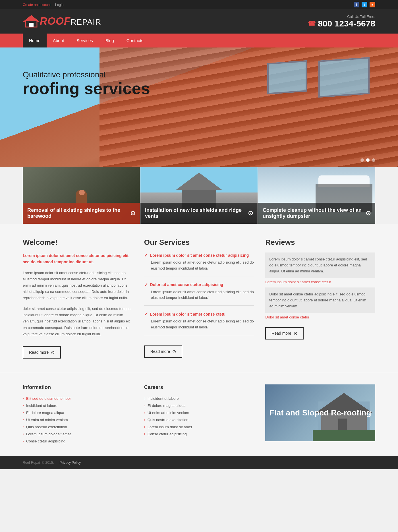  What do you see at coordinates (86, 84) in the screenshot?
I see `hero-content: Qualitative professional roofing service…` at bounding box center [86, 84].